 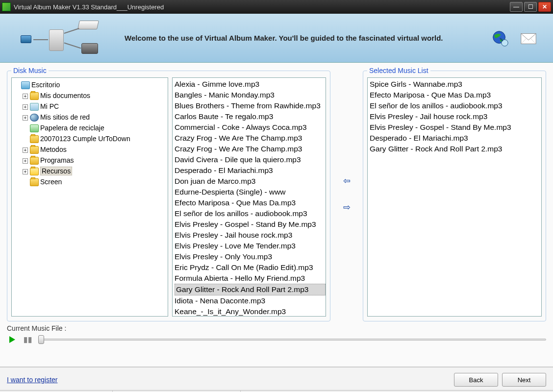 What do you see at coordinates (250, 246) in the screenshot?
I see `file-item: Elvis Presley - Love Me Tender.mp3` at bounding box center [250, 246].